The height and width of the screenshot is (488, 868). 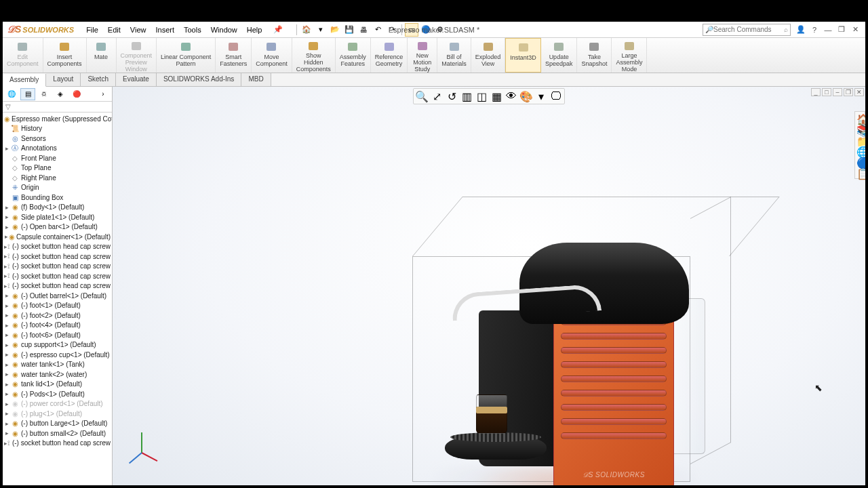 What do you see at coordinates (138, 30) in the screenshot?
I see `menu-view: View` at bounding box center [138, 30].